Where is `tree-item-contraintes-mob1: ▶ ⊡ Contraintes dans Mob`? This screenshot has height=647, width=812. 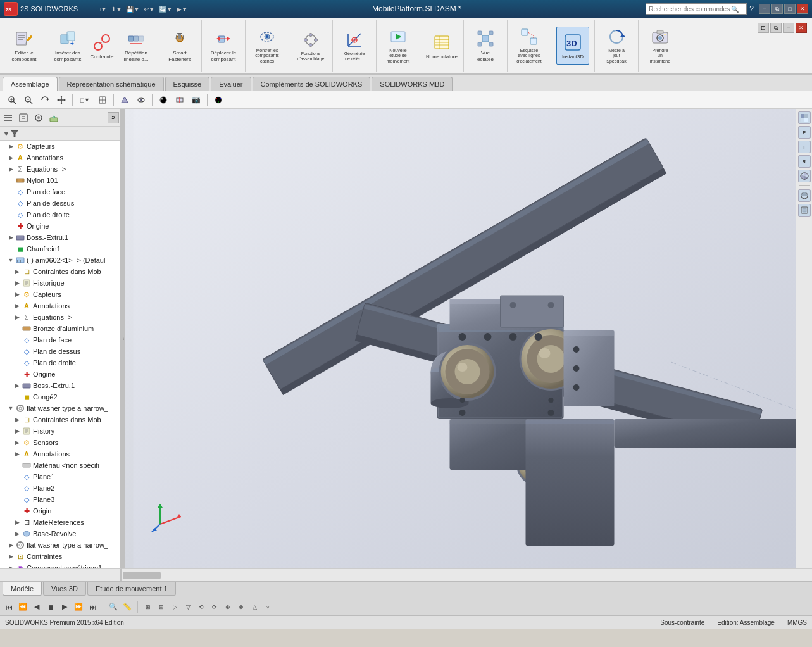
tree-item-contraintes-mob1: ▶ ⊡ Contraintes dans Mob is located at coordinates (60, 272).